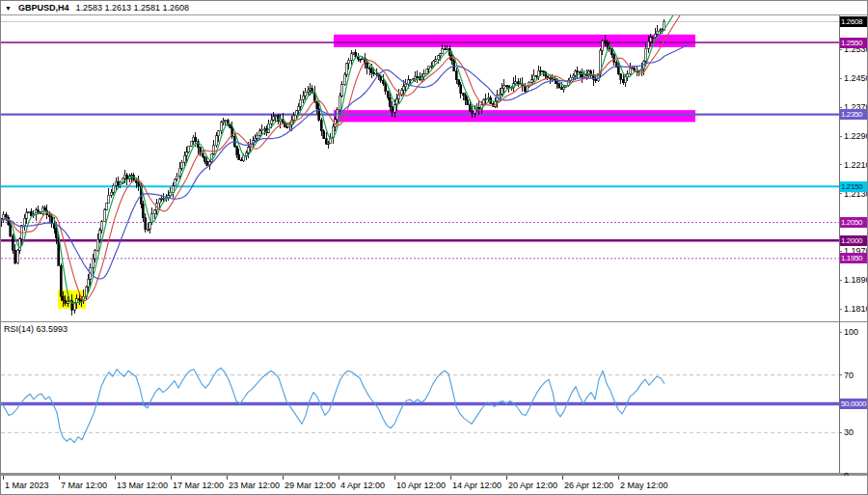 This screenshot has width=868, height=495. I want to click on price-level-badge: 1.2150, so click(854, 187).